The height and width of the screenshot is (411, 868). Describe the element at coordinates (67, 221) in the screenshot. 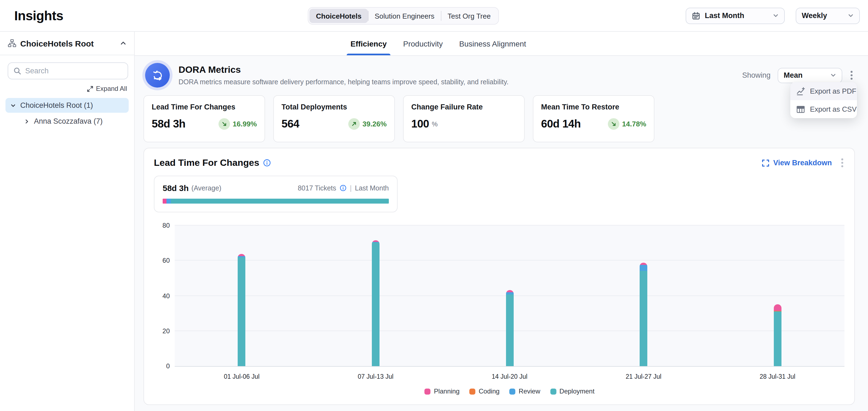

I see `org-tree-sidebar: ChoiceHotels Root Expand All ChoiceHotel…` at that location.